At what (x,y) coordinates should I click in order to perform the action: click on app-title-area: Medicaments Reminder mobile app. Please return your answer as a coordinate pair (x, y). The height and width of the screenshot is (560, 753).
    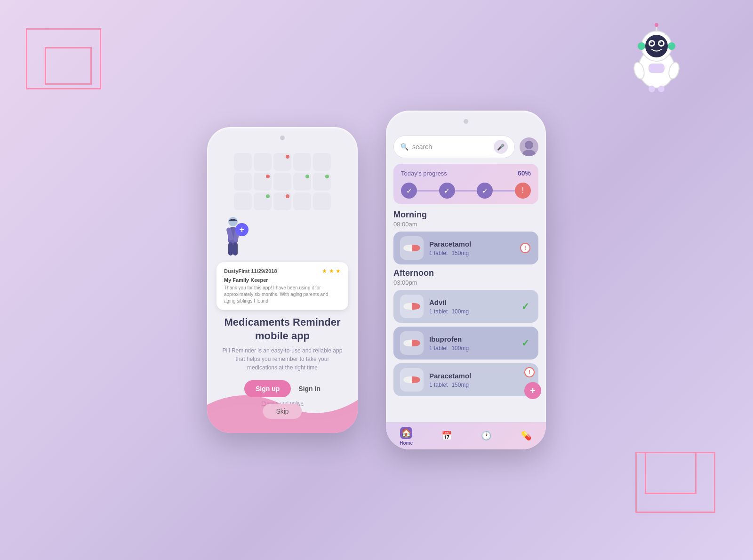
    Looking at the image, I should click on (282, 327).